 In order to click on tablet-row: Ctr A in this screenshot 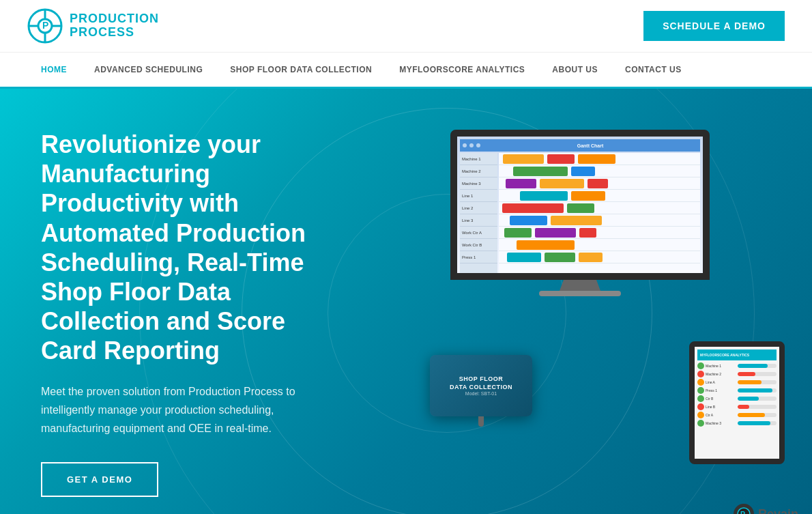, I will do `click(737, 415)`.